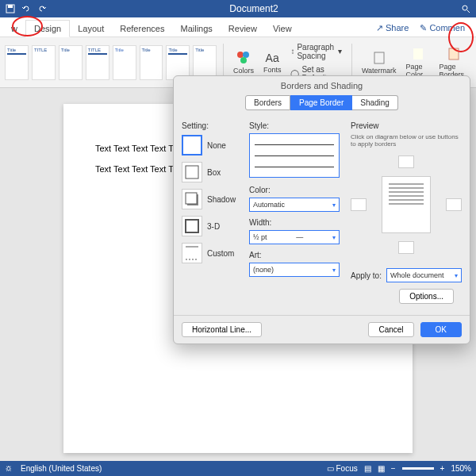 The width and height of the screenshot is (476, 476). Describe the element at coordinates (294, 237) in the screenshot. I see `width-select: ½ pt—▾` at that location.